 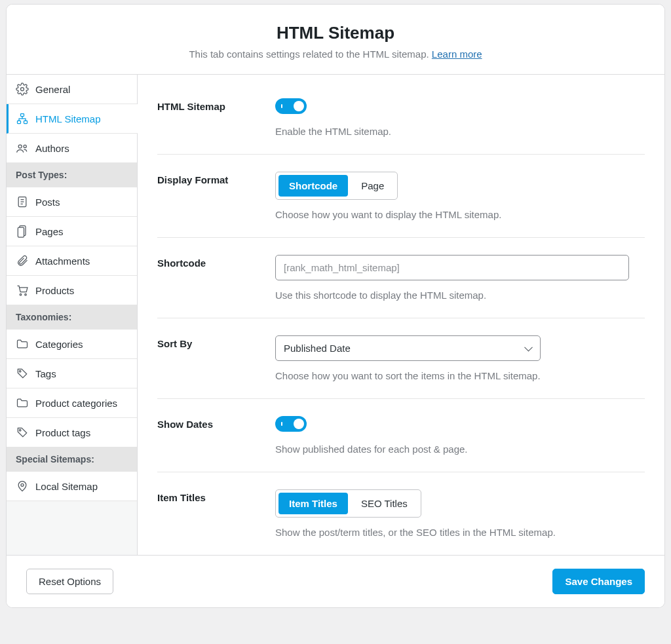 I want to click on sidebar-item-label: Product tags, so click(x=63, y=432).